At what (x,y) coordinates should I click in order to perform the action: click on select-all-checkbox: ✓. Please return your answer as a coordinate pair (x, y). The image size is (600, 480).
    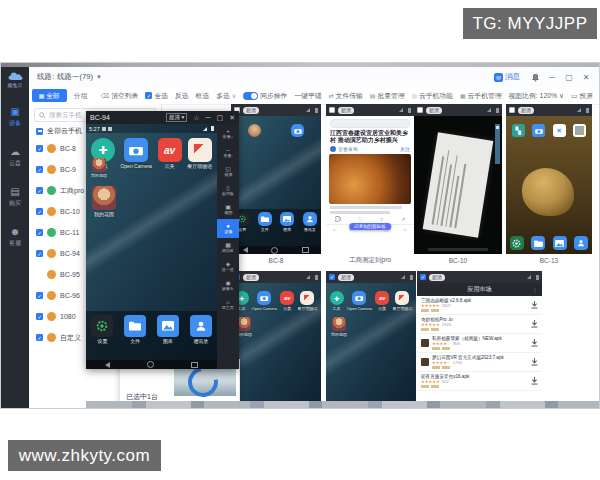
    Looking at the image, I should click on (148, 96).